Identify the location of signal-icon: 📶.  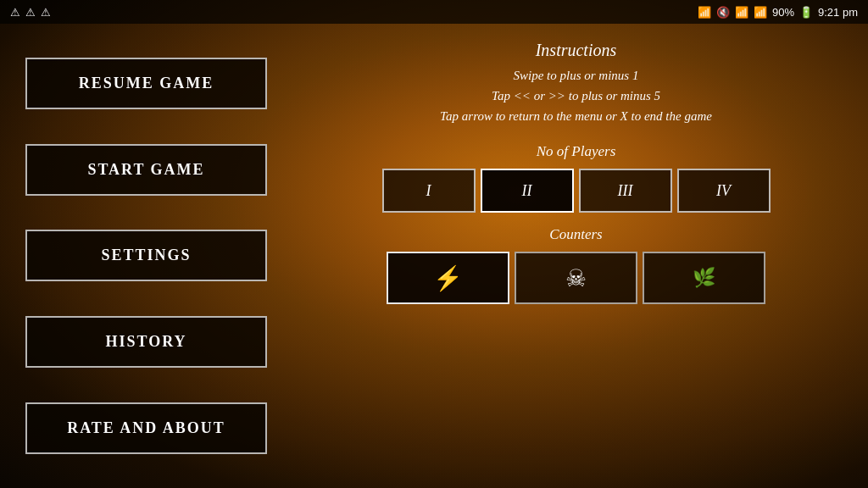
(760, 12).